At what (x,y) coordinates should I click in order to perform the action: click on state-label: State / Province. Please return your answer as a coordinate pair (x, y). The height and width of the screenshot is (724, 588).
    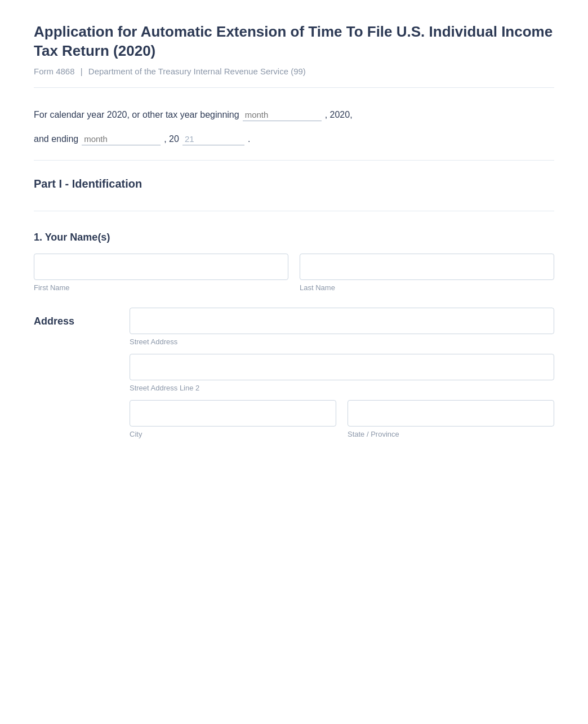
    Looking at the image, I should click on (451, 434).